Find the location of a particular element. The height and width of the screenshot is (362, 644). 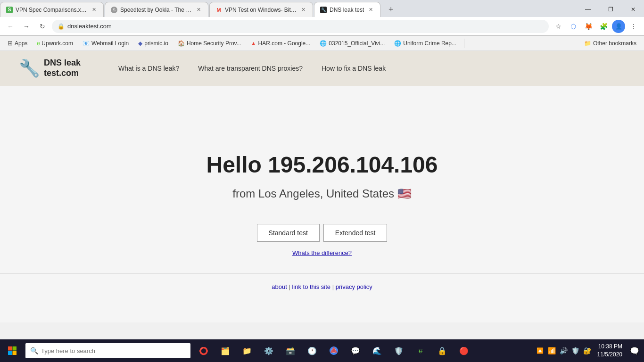

tab-close-1: ✕ is located at coordinates (94, 10).